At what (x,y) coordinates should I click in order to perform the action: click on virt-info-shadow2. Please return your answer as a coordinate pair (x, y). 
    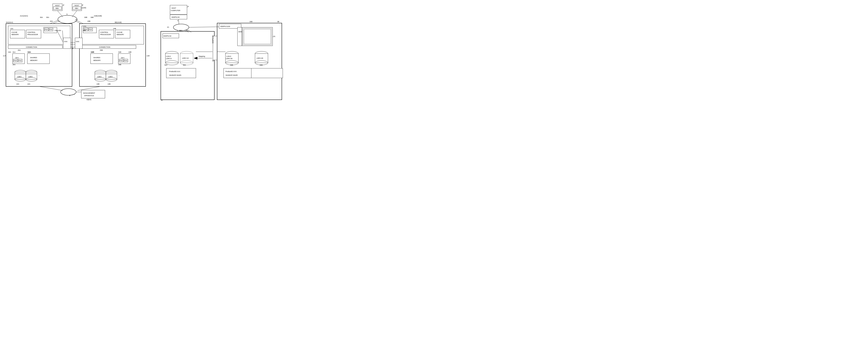
    Looking at the image, I should click on (257, 36).